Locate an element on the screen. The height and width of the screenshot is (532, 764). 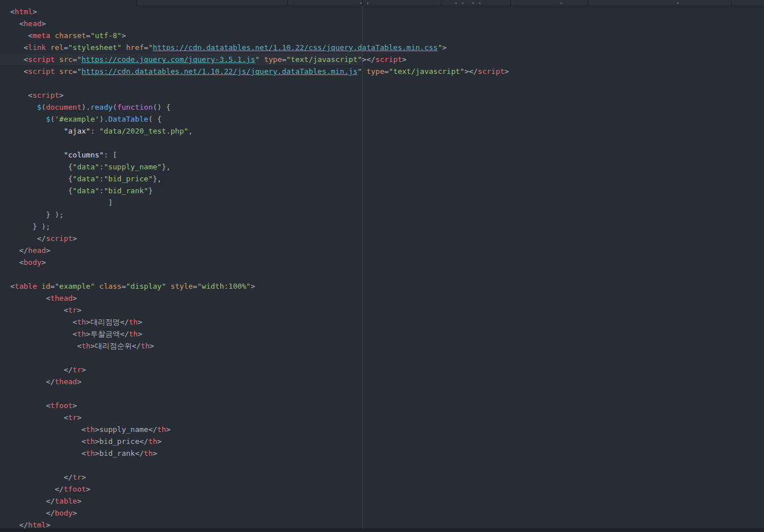
code-token: "data/2020_test.php" is located at coordinates (144, 131).